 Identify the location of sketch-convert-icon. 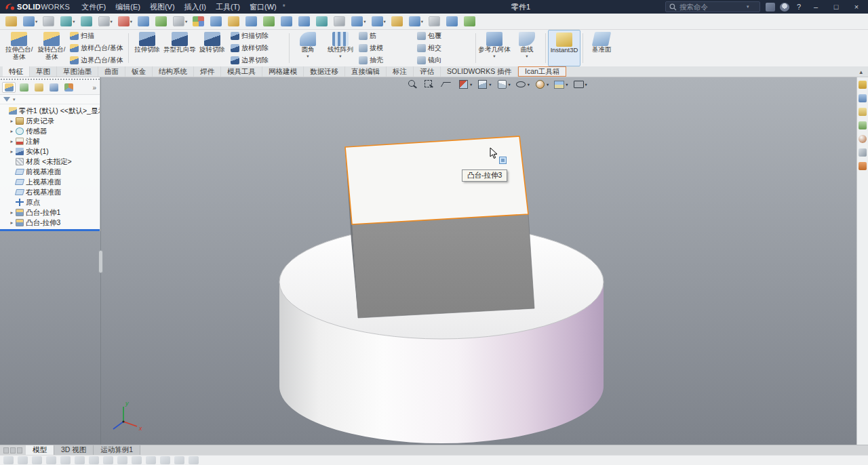
(165, 460).